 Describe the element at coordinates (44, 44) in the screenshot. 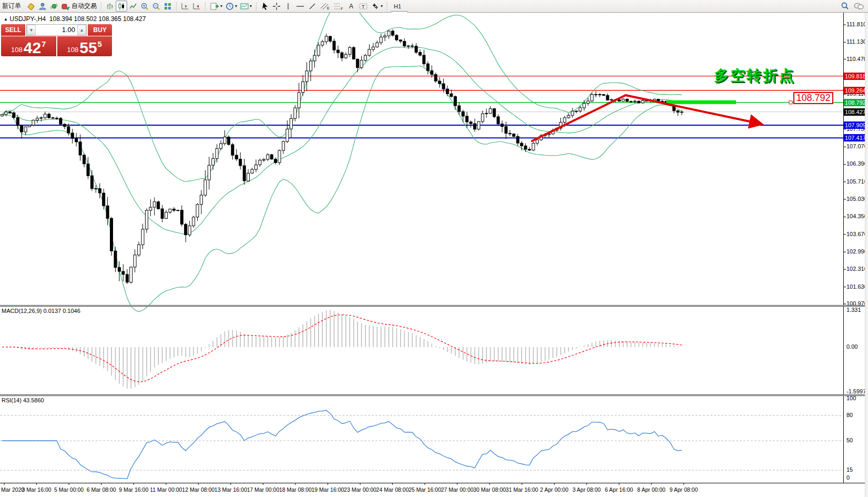

I see `sell-price-pip: 7` at that location.